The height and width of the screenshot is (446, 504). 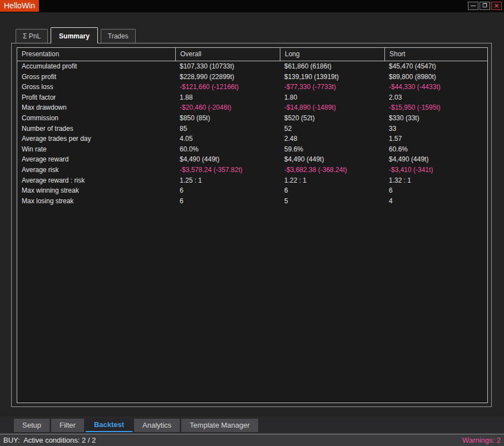 What do you see at coordinates (332, 67) in the screenshot?
I see `cell-long: $61,860 (6186t)` at bounding box center [332, 67].